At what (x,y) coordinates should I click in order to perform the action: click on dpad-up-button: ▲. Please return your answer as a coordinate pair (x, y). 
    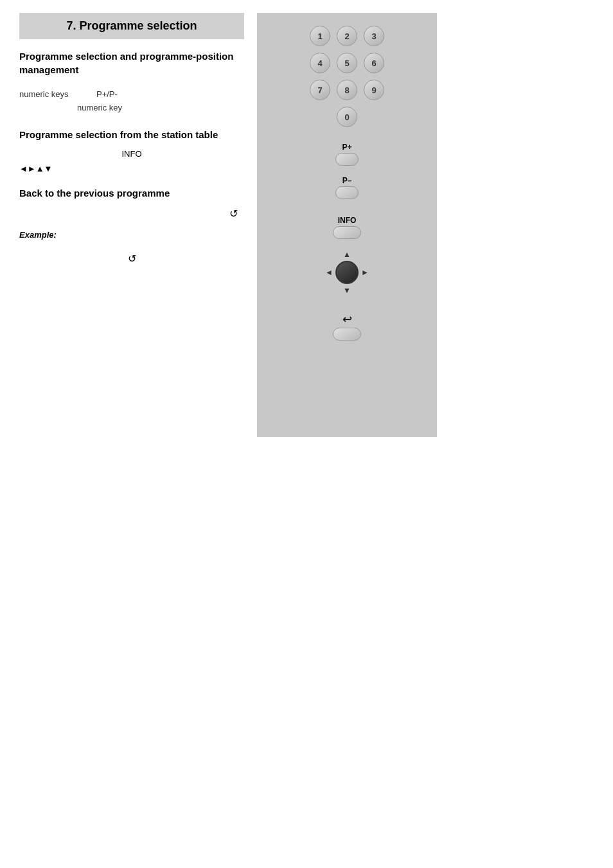
    Looking at the image, I should click on (347, 254).